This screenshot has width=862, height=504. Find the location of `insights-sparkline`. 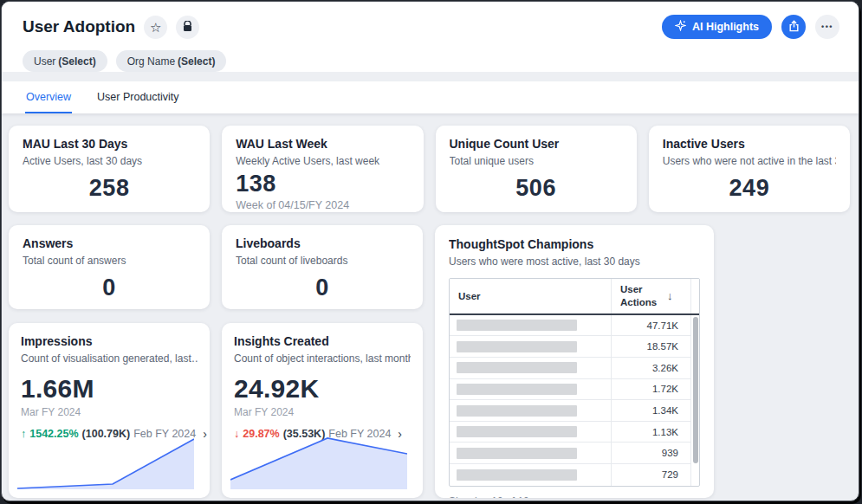

insights-sparkline is located at coordinates (319, 464).